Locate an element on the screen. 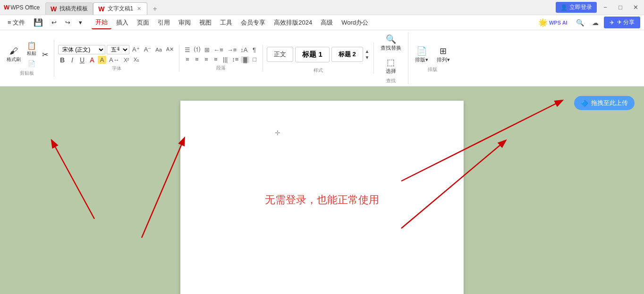 This screenshot has height=294, width=644. cut-button: ✂ is located at coordinates (45, 55).